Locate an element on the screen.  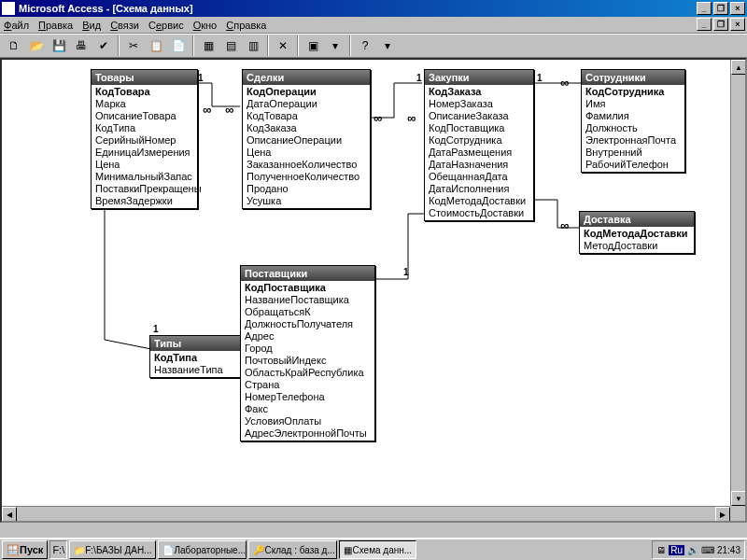
menu-file: Файл is located at coordinates (17, 25).